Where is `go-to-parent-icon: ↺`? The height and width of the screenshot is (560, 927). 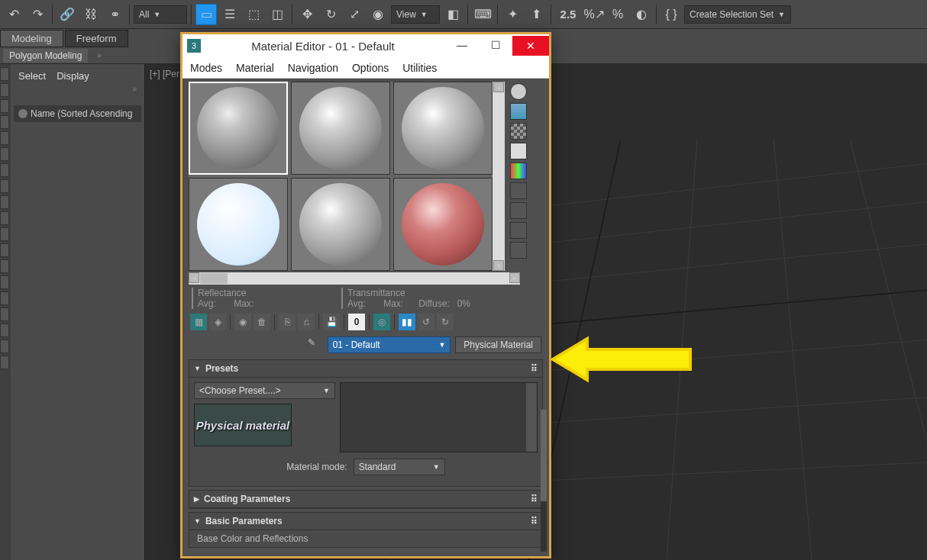
go-to-parent-icon: ↺ is located at coordinates (426, 322).